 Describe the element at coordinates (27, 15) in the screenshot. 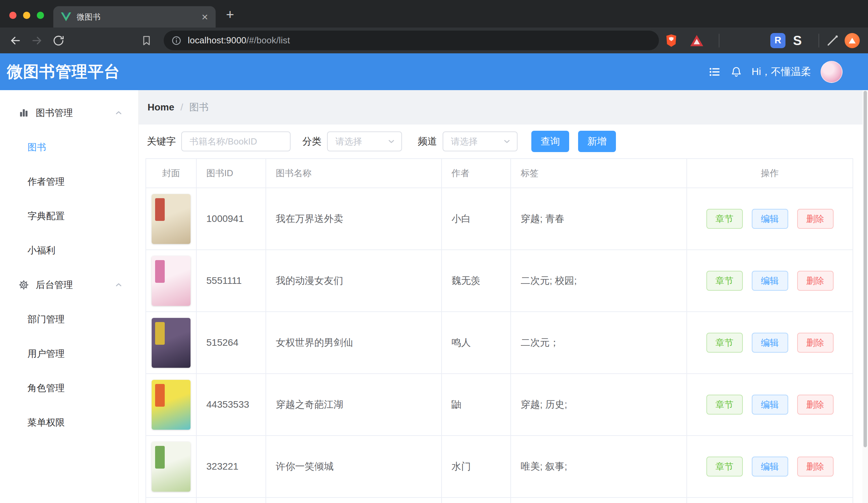

I see `traffic-lights` at that location.